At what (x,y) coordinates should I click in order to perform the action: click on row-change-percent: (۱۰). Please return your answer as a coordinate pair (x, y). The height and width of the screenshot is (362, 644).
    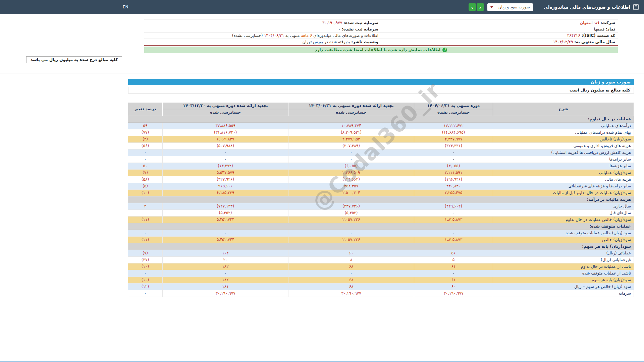
    Looking at the image, I should click on (146, 280).